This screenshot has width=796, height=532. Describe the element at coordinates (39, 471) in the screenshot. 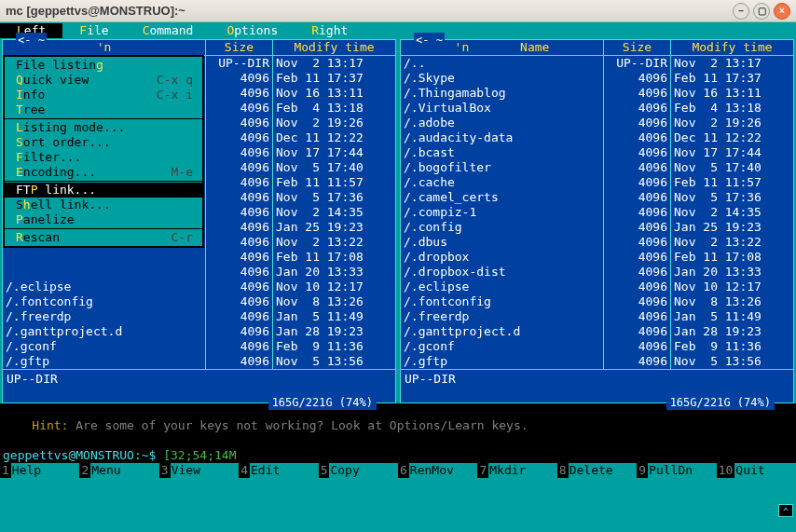

I see `fkey-1: 1Help` at that location.